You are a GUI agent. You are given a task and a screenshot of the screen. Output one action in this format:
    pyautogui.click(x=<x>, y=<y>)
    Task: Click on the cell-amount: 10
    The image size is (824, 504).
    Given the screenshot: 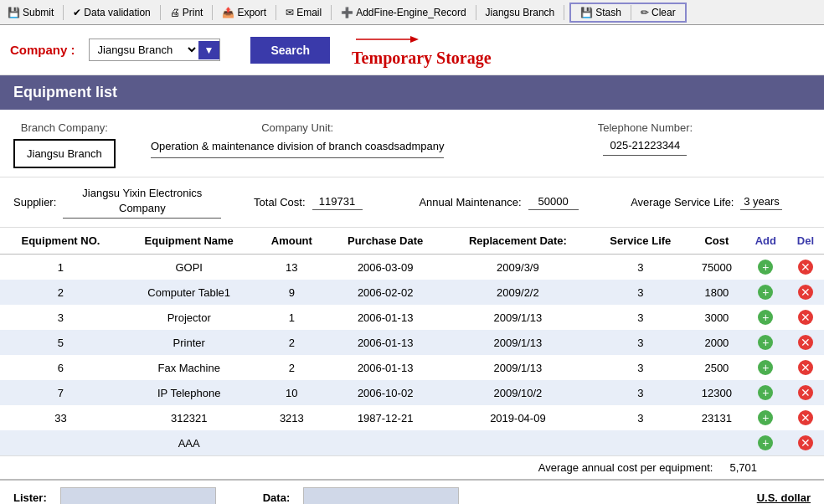 What is the action you would take?
    pyautogui.click(x=292, y=393)
    